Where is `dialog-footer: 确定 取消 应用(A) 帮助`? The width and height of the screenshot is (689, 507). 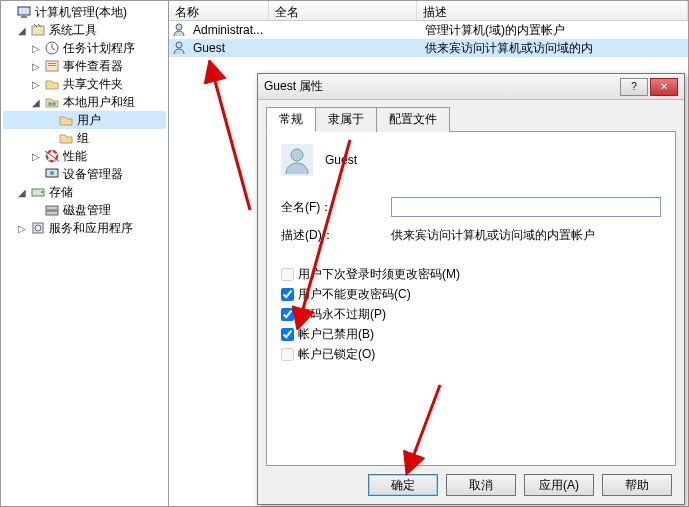 dialog-footer: 确定 取消 应用(A) 帮助 is located at coordinates (471, 485).